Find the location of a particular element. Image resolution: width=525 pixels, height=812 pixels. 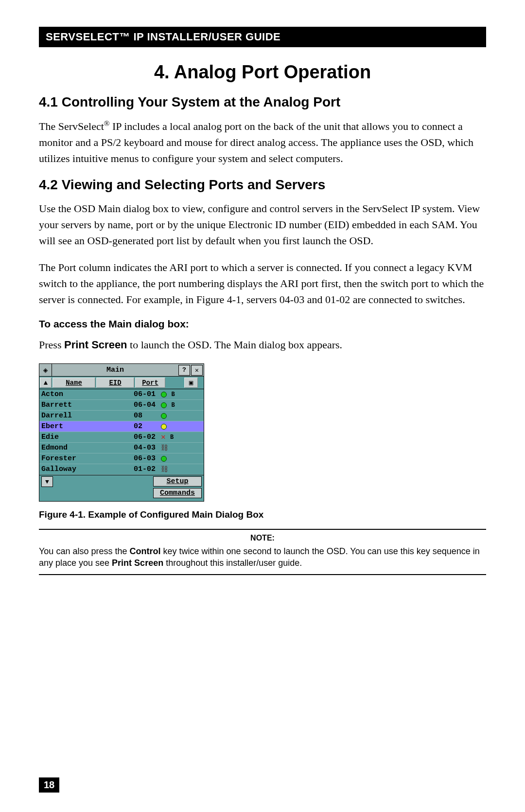

section-4-1-title: 4.1 Controlling Your System at the Analo… is located at coordinates (262, 102).